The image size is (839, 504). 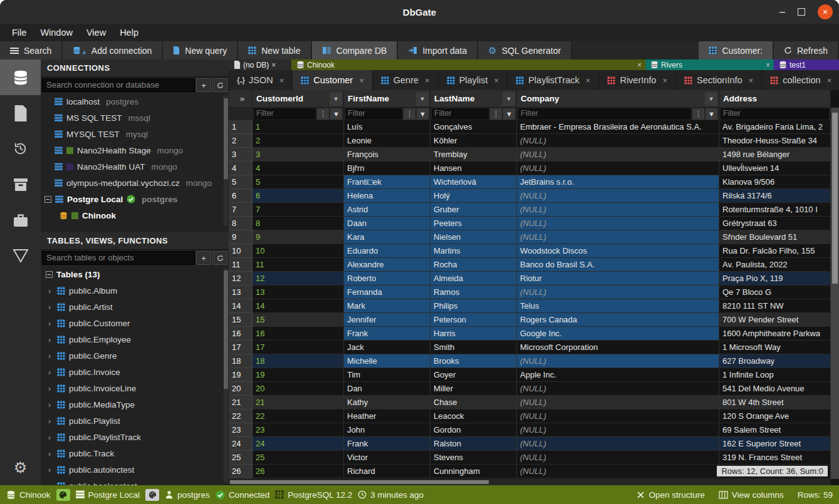 What do you see at coordinates (474, 168) in the screenshot?
I see `grid-cell: Hansen` at bounding box center [474, 168].